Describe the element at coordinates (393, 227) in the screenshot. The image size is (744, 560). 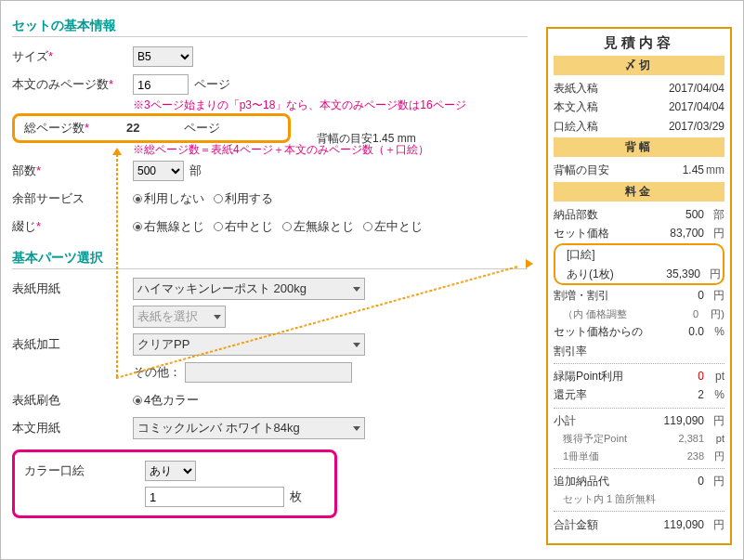
I see `bind-radio-3: 左中とじ` at that location.